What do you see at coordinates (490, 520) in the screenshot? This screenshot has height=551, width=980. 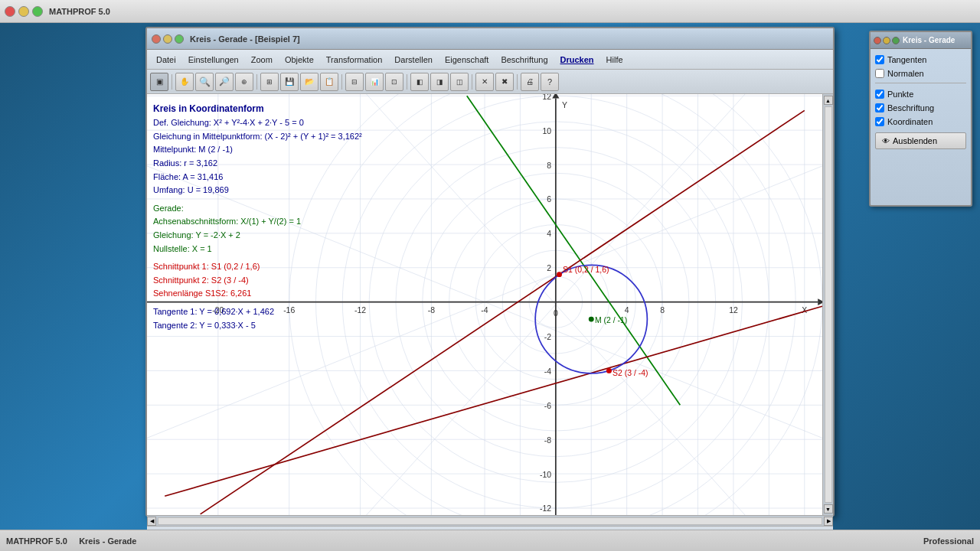 I see `scrollbar-bottom: ◀ ▶` at bounding box center [490, 520].